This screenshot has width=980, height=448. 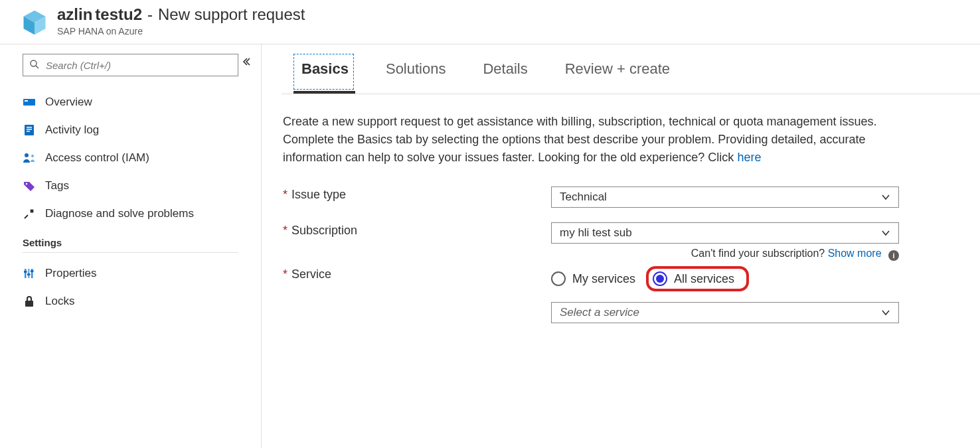 What do you see at coordinates (725, 233) in the screenshot?
I see `subscription-select: my hli test sub` at bounding box center [725, 233].